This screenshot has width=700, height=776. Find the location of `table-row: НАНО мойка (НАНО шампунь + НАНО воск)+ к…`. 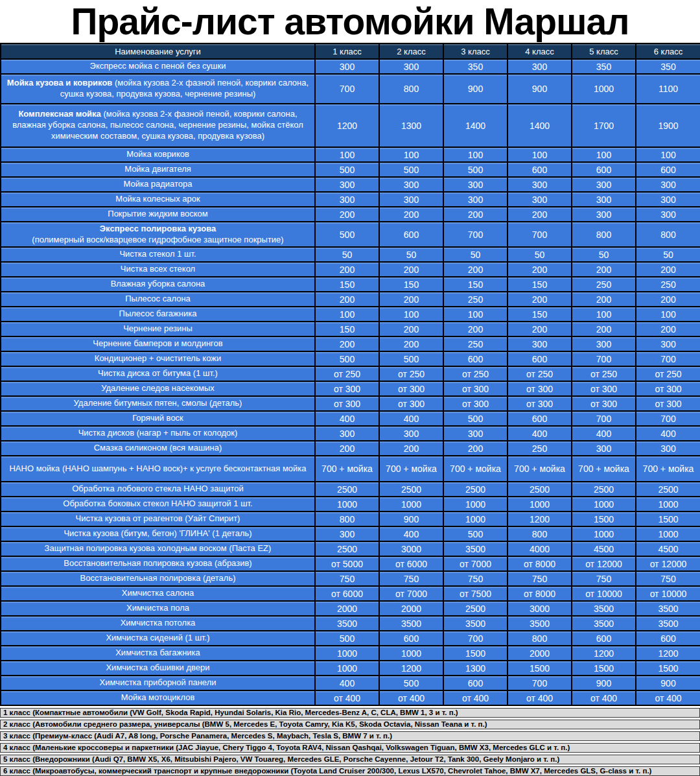

table-row: НАНО мойка (НАНО шампунь + НАНО воск)+ к… is located at coordinates (350, 469).